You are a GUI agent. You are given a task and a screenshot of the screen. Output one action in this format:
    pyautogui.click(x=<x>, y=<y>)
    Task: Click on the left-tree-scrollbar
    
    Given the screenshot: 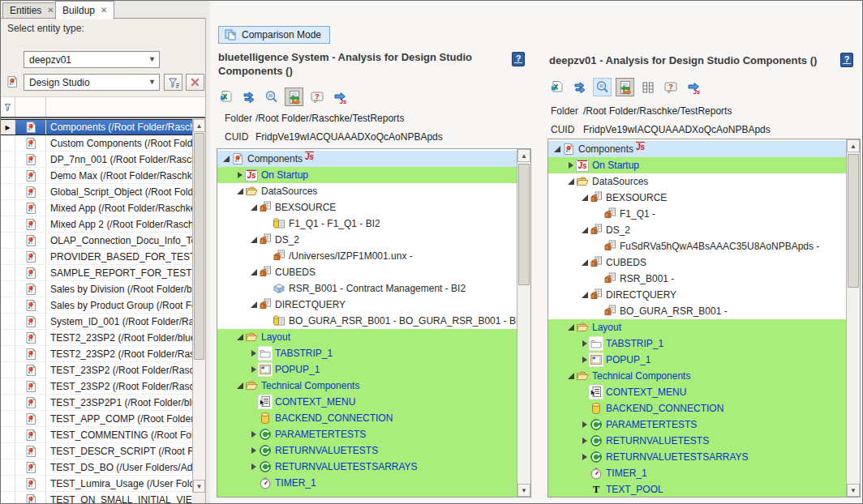 What is the action you would take?
    pyautogui.click(x=524, y=322)
    